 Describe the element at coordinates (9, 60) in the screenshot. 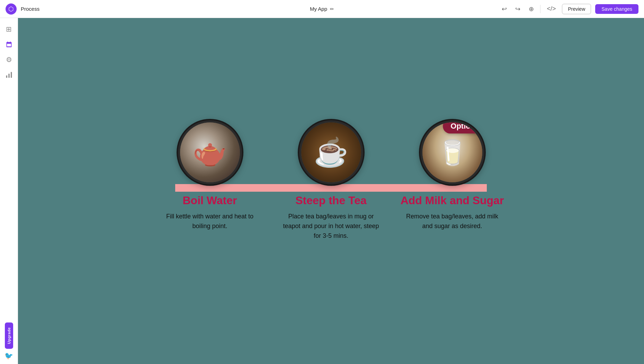

I see `sidebar-item-settings: ⚙` at that location.